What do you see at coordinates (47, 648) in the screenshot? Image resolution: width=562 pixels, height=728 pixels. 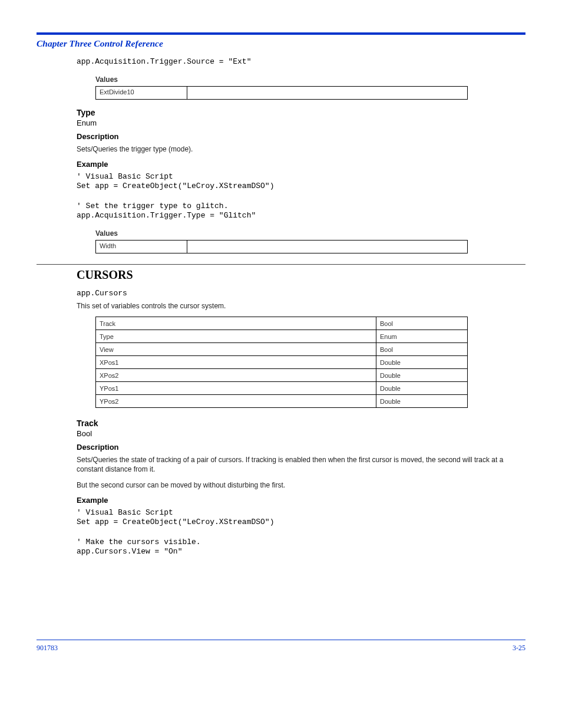 I see `footer-left: 901783` at bounding box center [47, 648].